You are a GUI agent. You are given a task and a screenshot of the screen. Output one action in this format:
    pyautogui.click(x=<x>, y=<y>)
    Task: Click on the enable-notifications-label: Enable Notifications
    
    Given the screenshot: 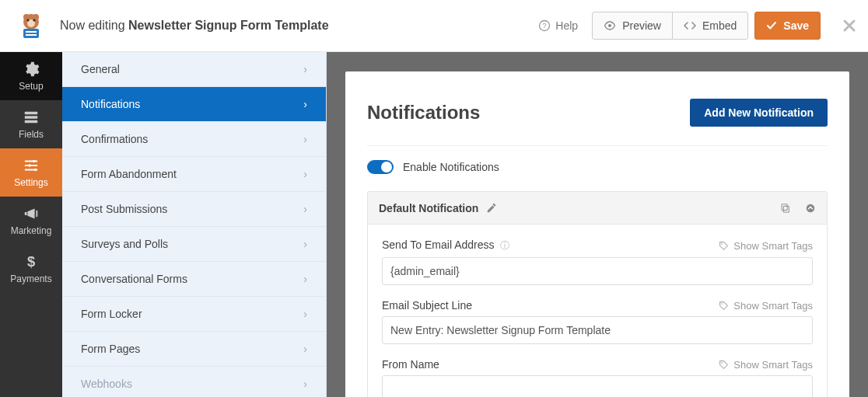 What is the action you would take?
    pyautogui.click(x=451, y=167)
    